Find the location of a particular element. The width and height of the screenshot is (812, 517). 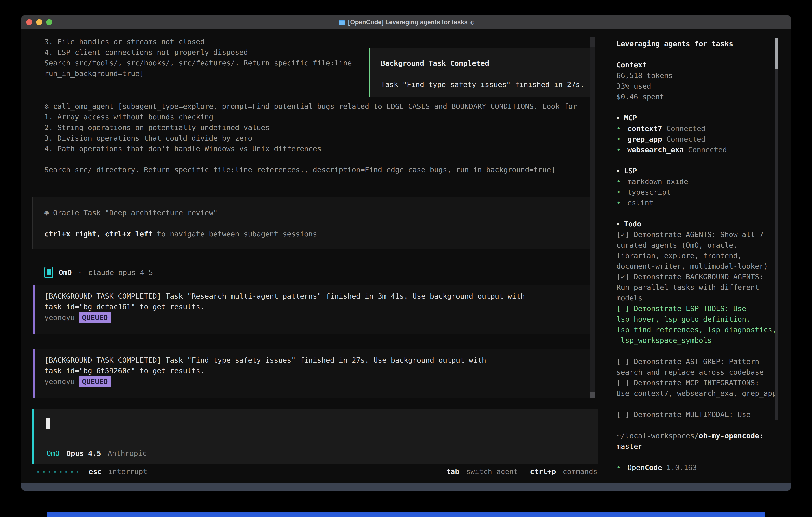

titlebar: [OpenCode] Leveraging agents for tasks ◐ is located at coordinates (406, 22).